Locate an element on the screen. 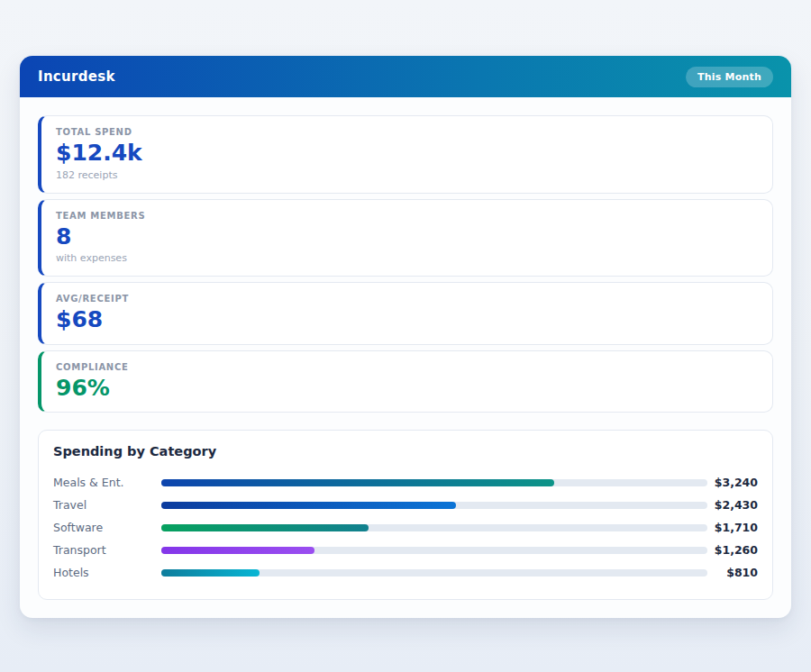  app-title: Incurdesk is located at coordinates (77, 77).